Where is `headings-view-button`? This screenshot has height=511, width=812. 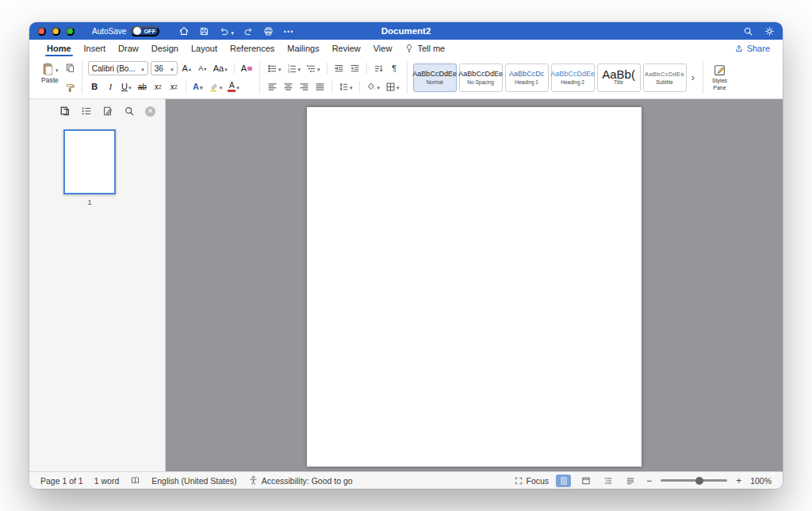
headings-view-button is located at coordinates (86, 111).